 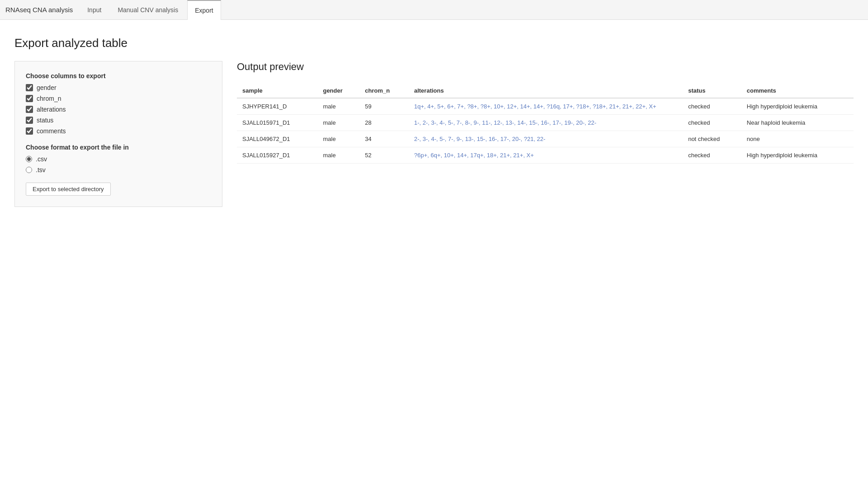 I want to click on cell-status: not checked, so click(x=712, y=139).